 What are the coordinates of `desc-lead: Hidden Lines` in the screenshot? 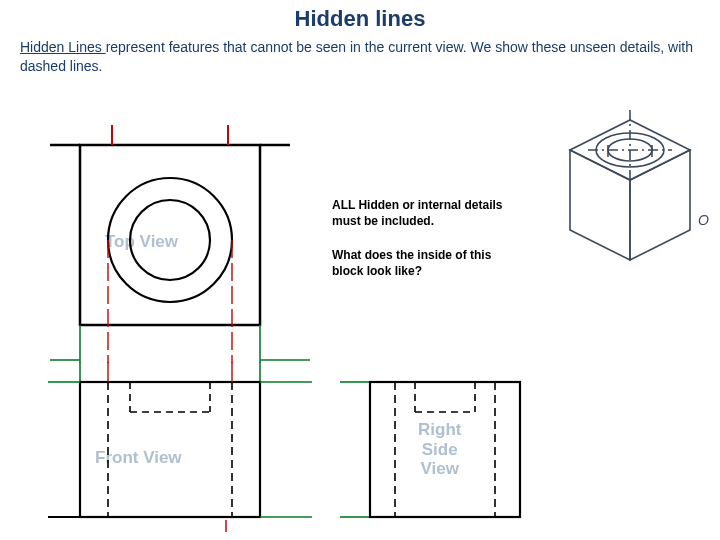 It's located at (63, 47).